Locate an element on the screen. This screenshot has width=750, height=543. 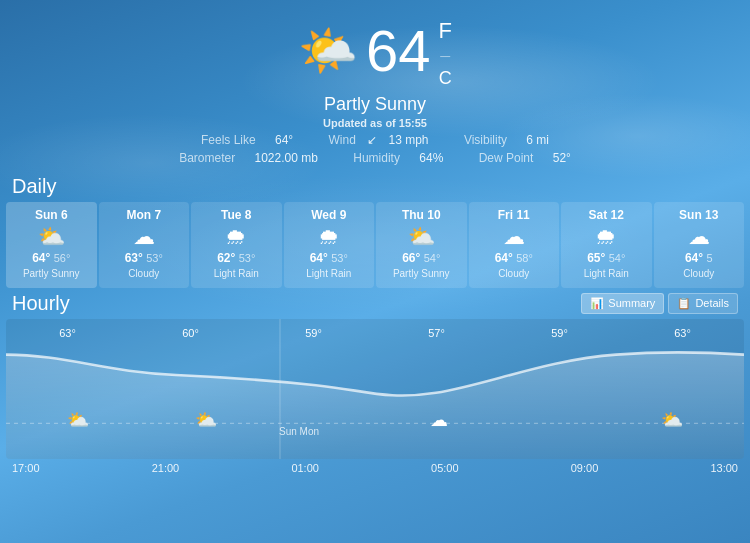
daily-day-6: Sat 12 is located at coordinates (606, 215).